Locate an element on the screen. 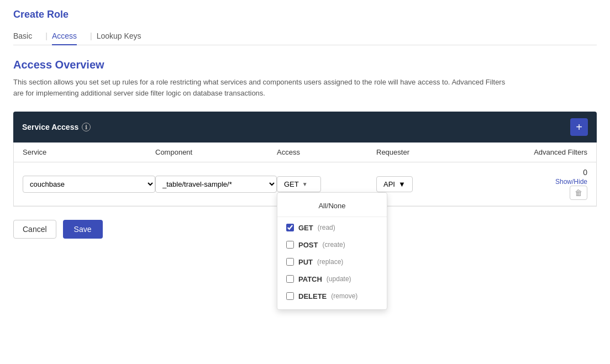 Image resolution: width=610 pixels, height=364 pixels. advanced-filters-cell: 0 Show/Hide 🗑 is located at coordinates (526, 184).